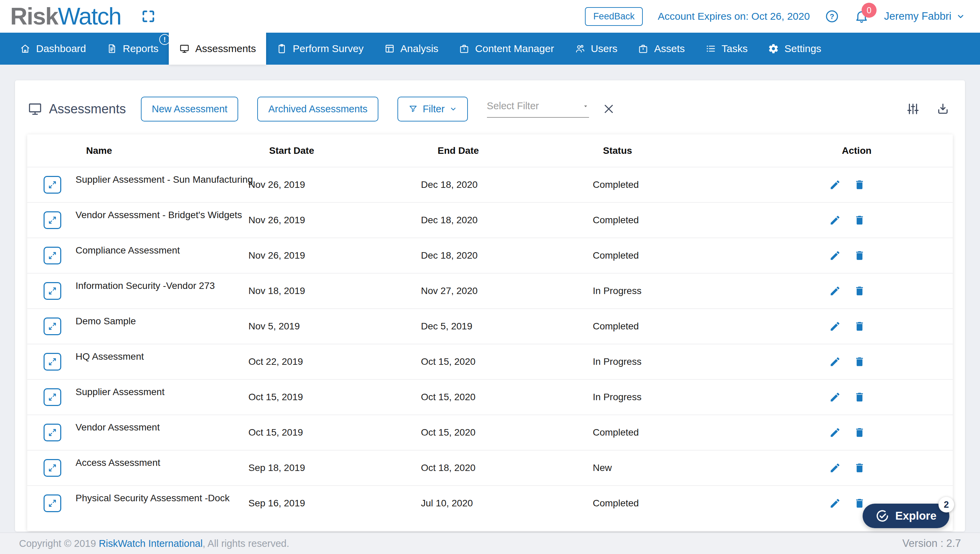 The width and height of the screenshot is (980, 554). I want to click on assessment-start-date: Nov 26, 2019, so click(277, 220).